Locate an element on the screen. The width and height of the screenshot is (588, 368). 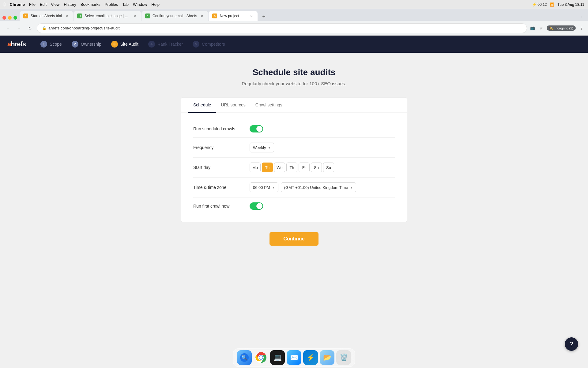
timezone-select: (GMT +01:00) United Kingdom Time ▼ is located at coordinates (318, 187).